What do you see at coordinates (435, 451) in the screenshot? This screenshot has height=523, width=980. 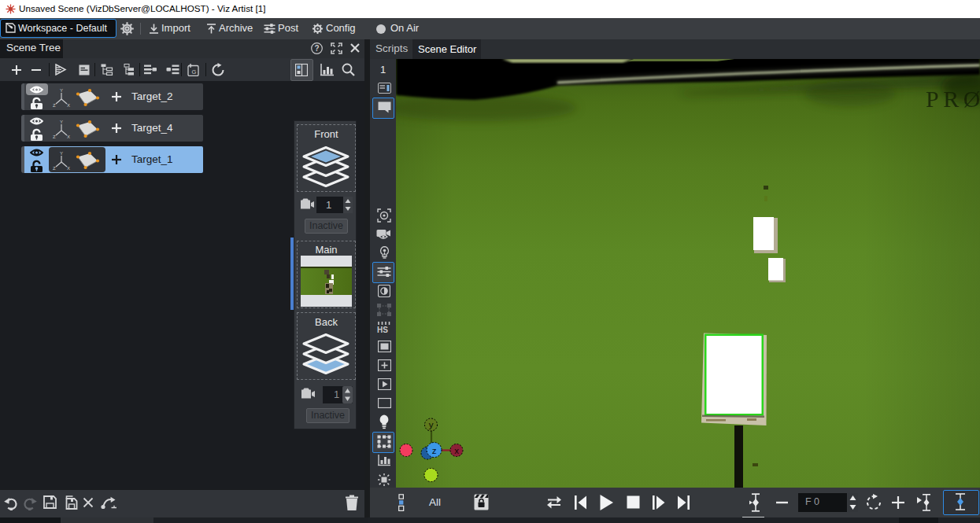 I see `svg-text: z` at bounding box center [435, 451].